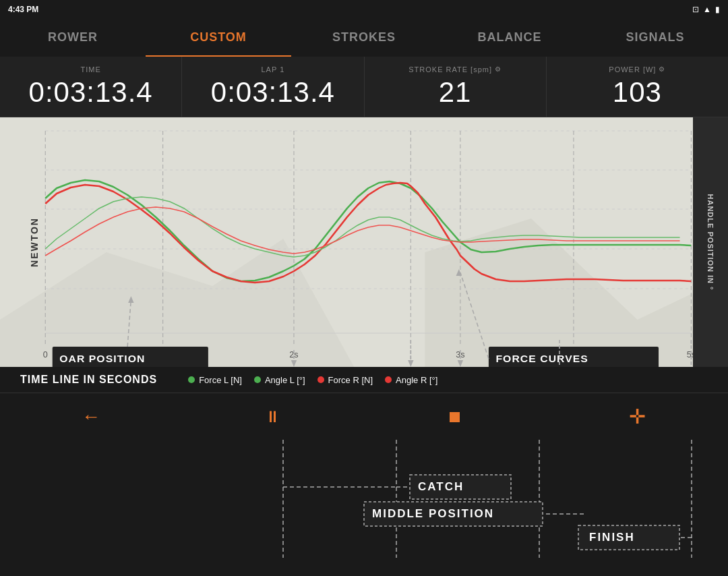 This screenshot has height=576, width=728. What do you see at coordinates (351, 380) in the screenshot?
I see `legend-label-force-r: Force R [N]` at bounding box center [351, 380].